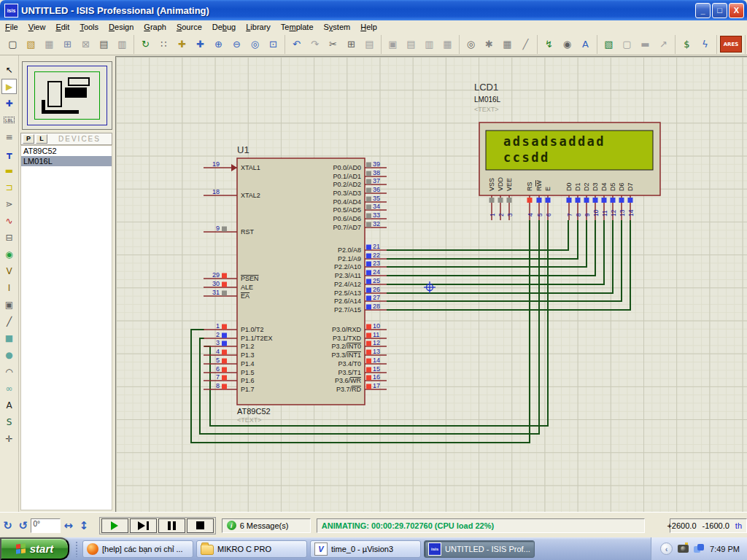  Describe the element at coordinates (411, 44) in the screenshot. I see `block-move-button: ▤` at that location.